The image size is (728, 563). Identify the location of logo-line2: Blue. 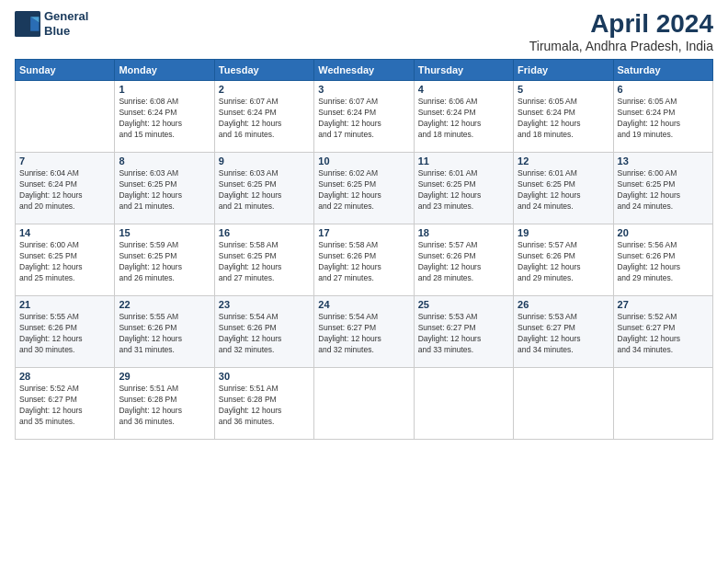
(66, 31).